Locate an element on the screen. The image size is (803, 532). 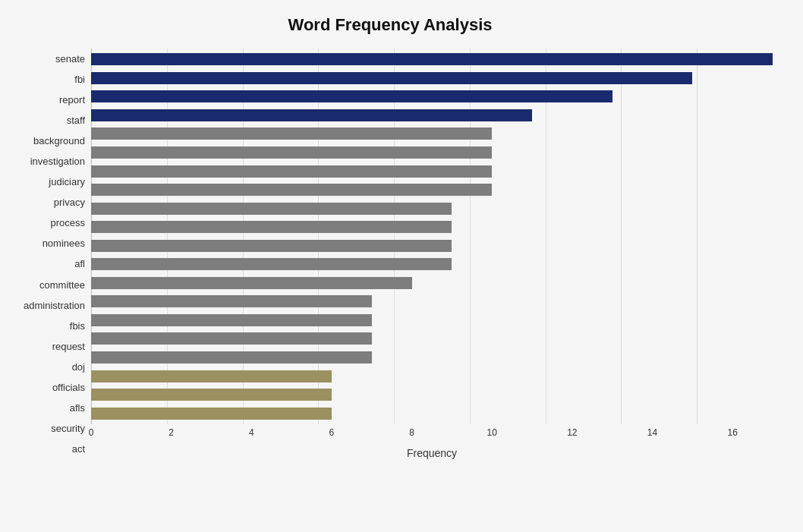
x-tick-label: 10 is located at coordinates (492, 433).